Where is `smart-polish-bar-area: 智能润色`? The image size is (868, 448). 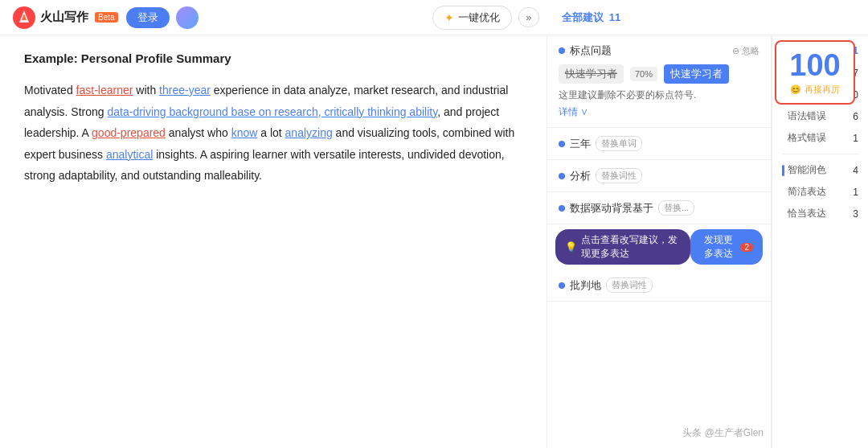 smart-polish-bar-area: 智能润色 is located at coordinates (804, 171).